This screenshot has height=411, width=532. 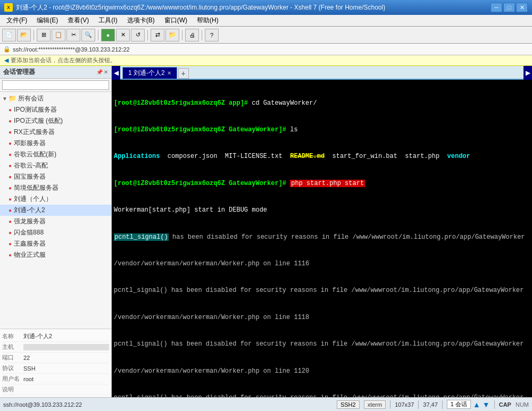 I want to click on sidebar-pin-icon: 📌, so click(x=99, y=72).